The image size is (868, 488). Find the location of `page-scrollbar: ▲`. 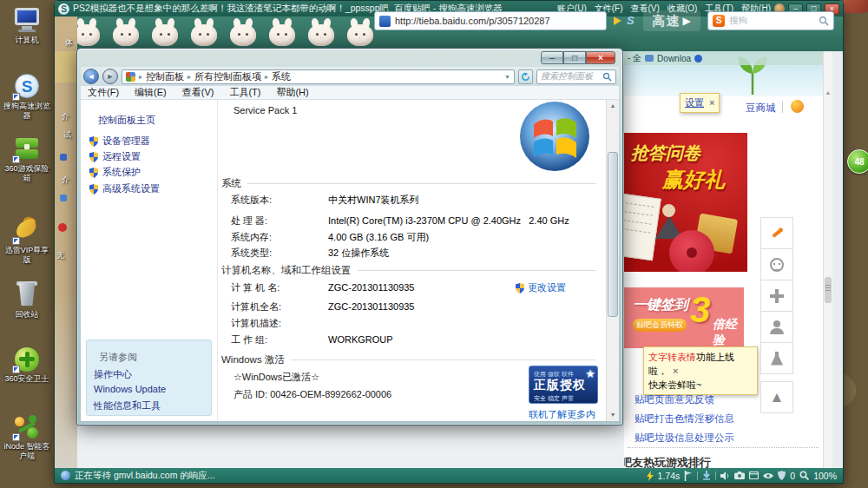

page-scrollbar: ▲ is located at coordinates (828, 260).